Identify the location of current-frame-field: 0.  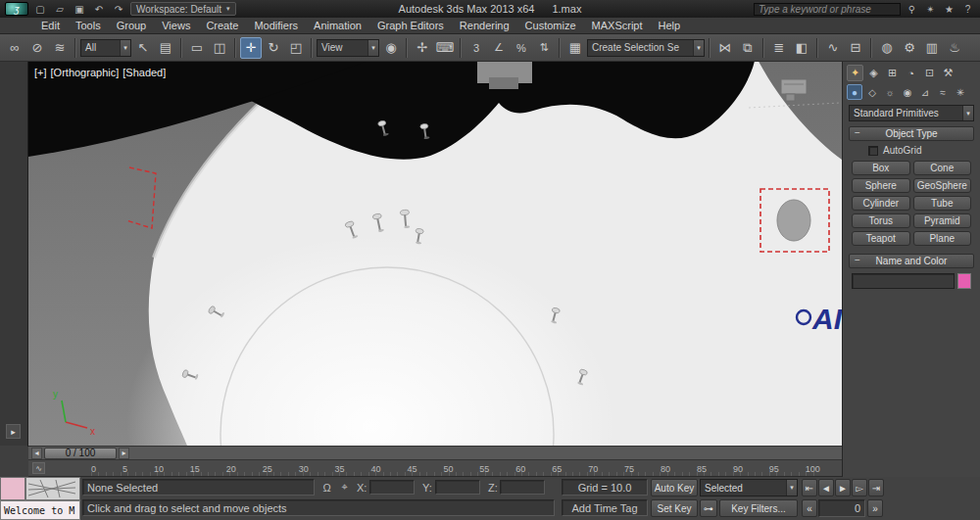
(842, 508).